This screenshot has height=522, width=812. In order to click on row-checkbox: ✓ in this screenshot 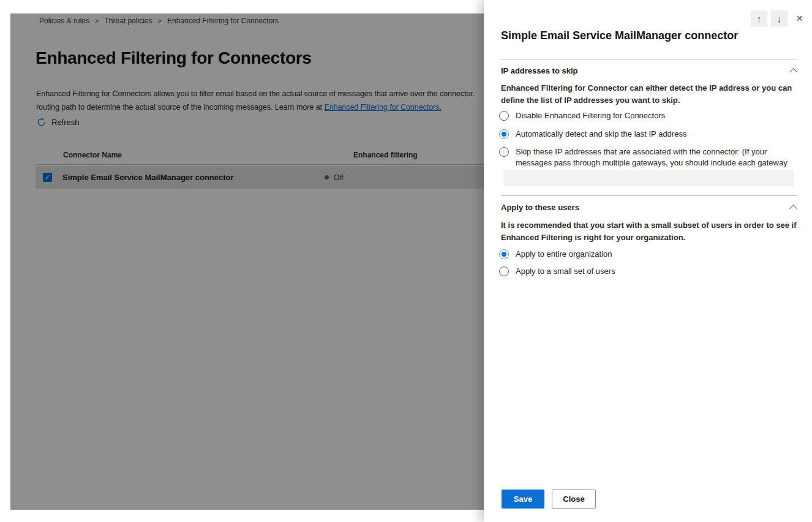, I will do `click(48, 178)`.